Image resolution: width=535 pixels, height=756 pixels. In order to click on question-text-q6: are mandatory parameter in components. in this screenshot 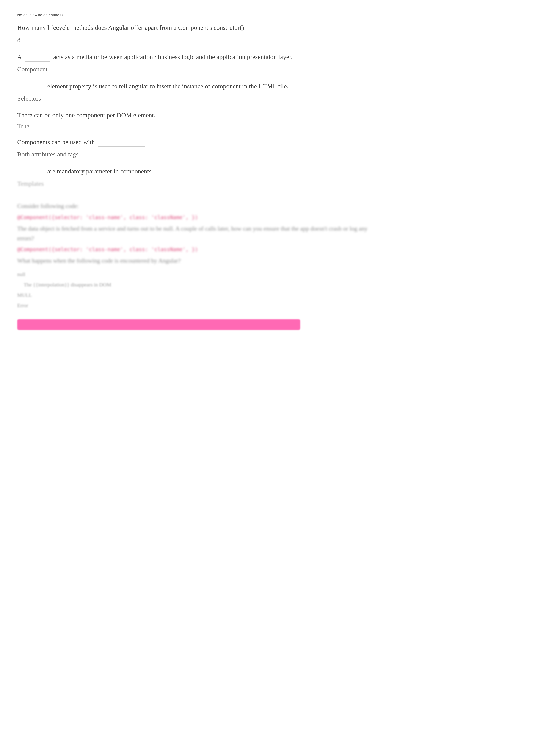, I will do `click(194, 171)`.